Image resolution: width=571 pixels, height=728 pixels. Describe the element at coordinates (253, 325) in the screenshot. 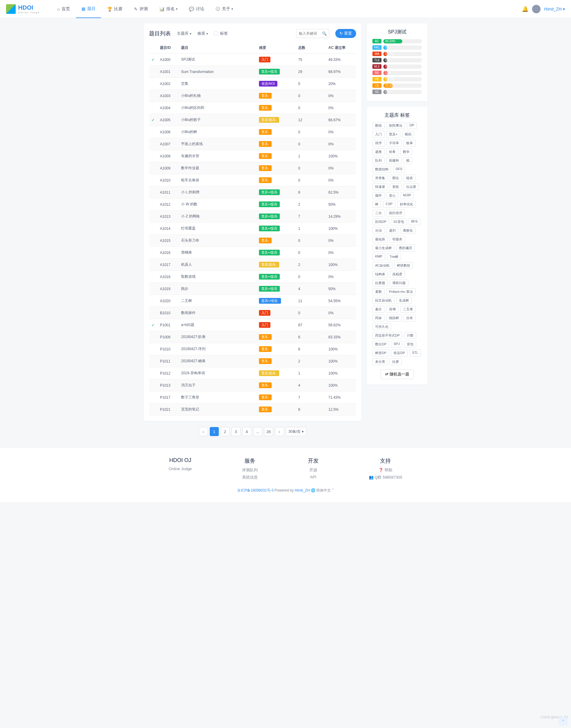

I see `table-row: ✓P1001a+b问题入门8758.62%` at that location.